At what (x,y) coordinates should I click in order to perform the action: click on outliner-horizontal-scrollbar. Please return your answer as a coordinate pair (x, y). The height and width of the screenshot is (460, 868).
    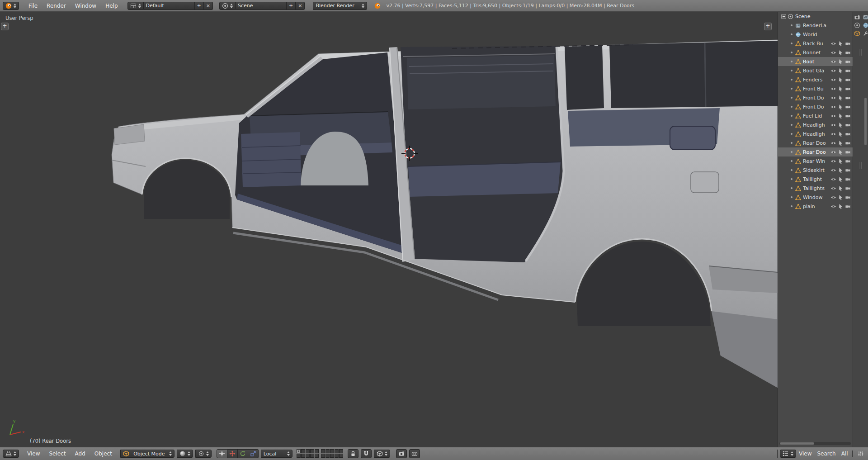
    Looking at the image, I should click on (815, 443).